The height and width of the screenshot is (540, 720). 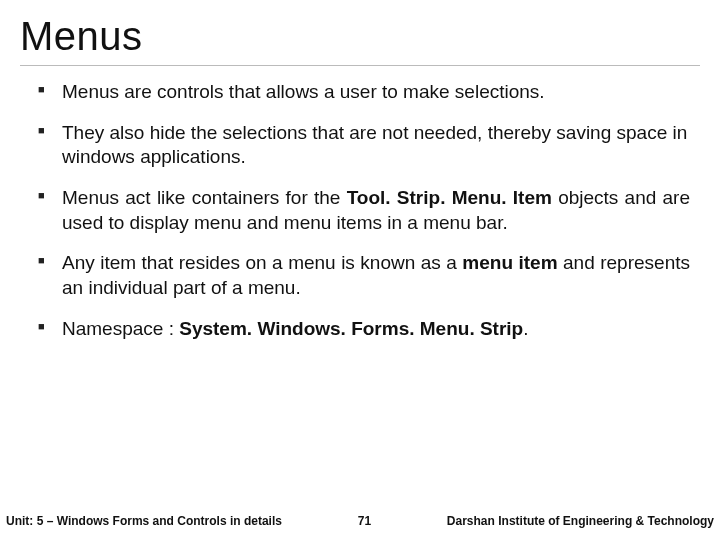 I want to click on bullet-text: They also hide the selections that are n…, so click(x=374, y=145).